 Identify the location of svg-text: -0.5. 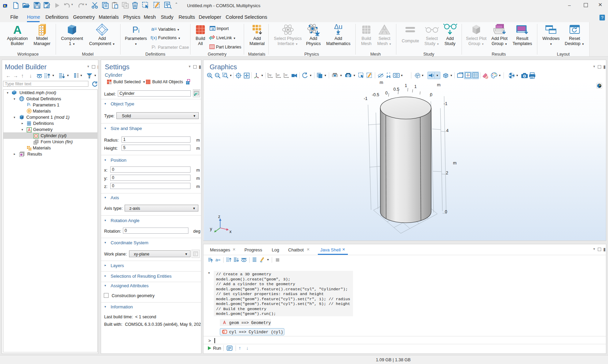
(376, 95).